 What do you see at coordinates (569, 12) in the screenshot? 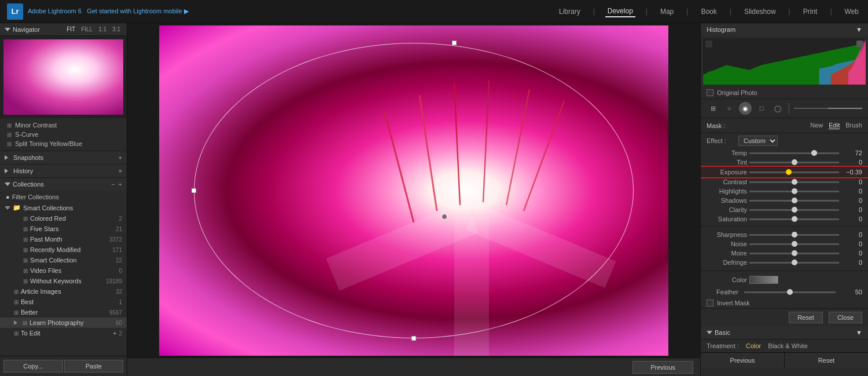
I see `nav-library: Library` at bounding box center [569, 12].